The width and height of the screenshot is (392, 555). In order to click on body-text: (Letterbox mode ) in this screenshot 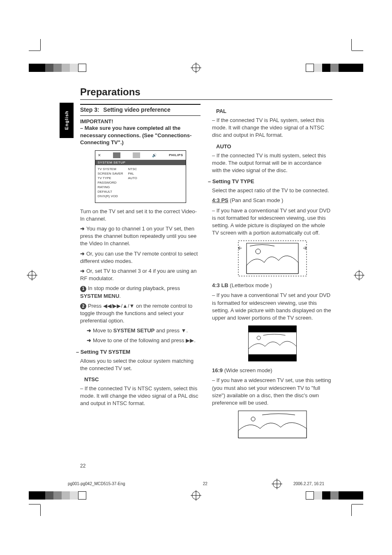, I will do `click(250, 285)`.